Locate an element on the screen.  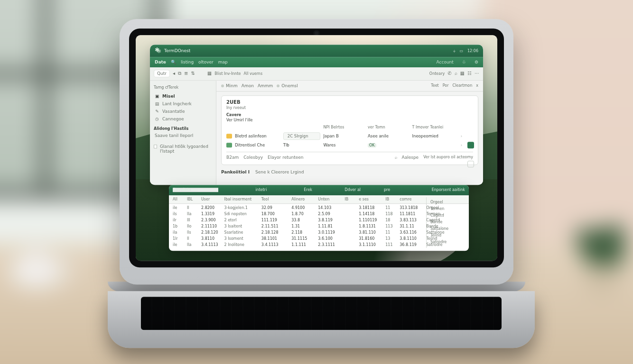
thumb-icon is located at coordinates (229, 136).